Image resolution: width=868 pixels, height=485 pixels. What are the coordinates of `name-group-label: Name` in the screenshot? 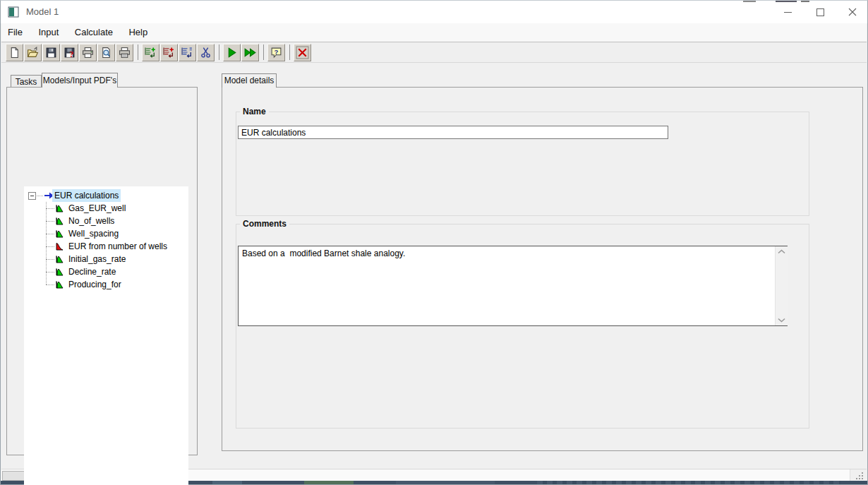 It's located at (254, 112).